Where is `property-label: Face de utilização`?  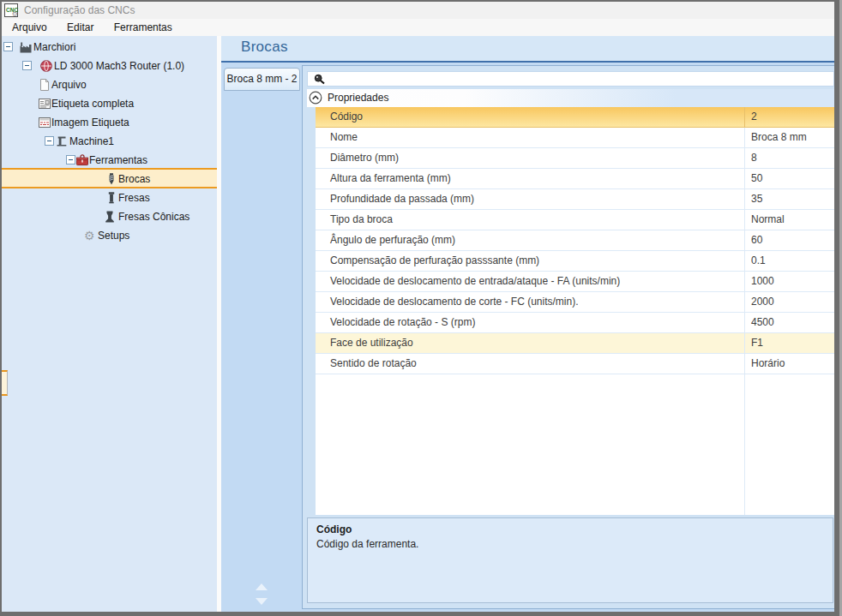 property-label: Face de utilização is located at coordinates (530, 343).